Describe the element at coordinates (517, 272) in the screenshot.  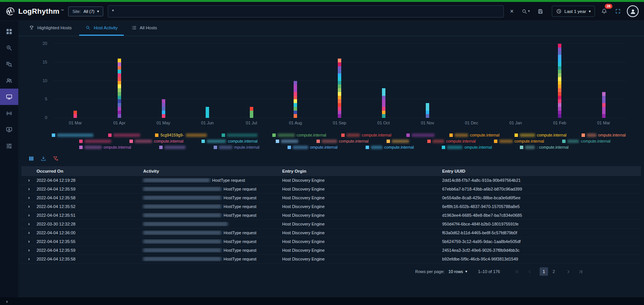
I see `first-page-button` at that location.